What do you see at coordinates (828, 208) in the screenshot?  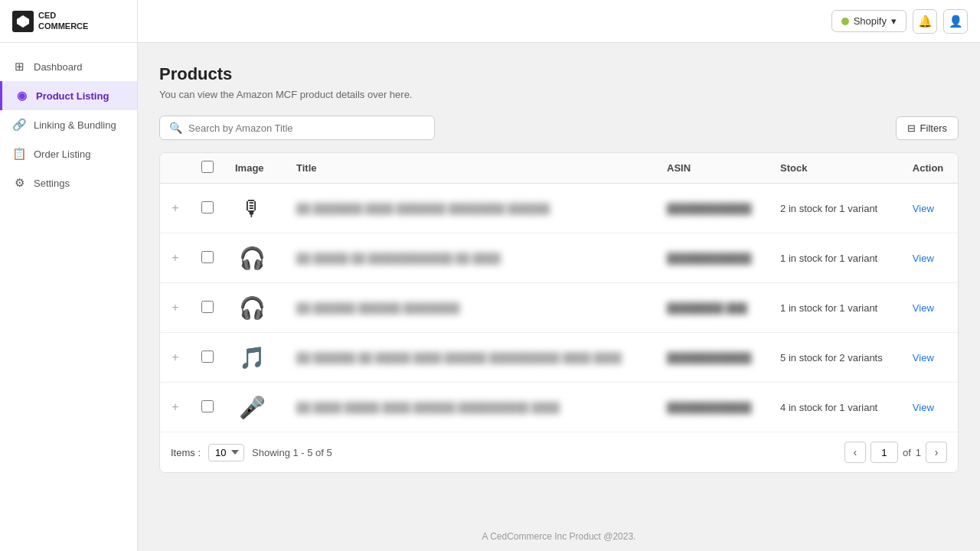 I see `product-stock: 2 in stock for 1 variant` at bounding box center [828, 208].